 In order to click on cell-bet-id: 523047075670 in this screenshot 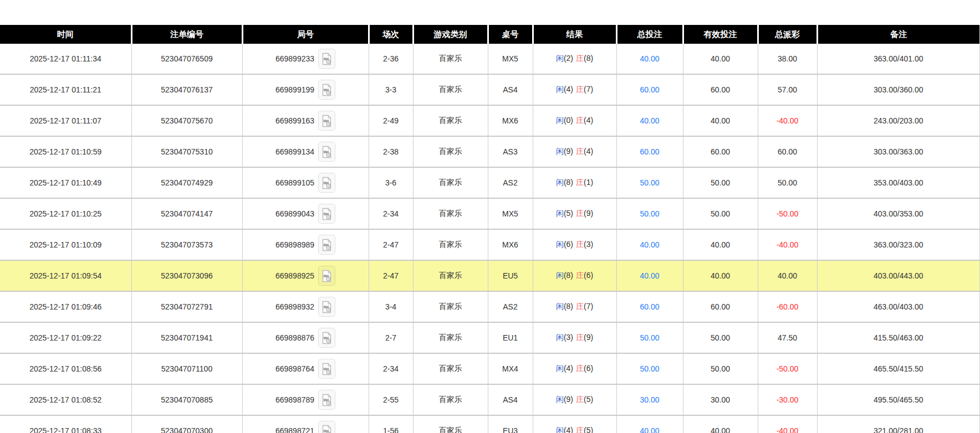, I will do `click(187, 121)`.